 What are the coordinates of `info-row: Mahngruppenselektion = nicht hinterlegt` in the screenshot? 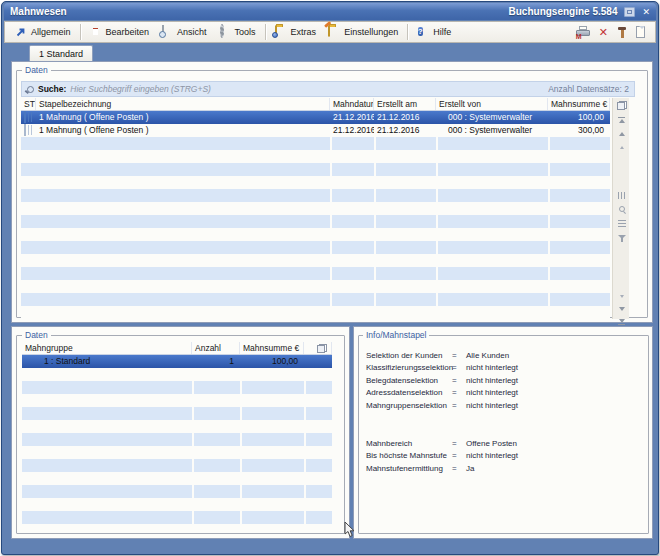 It's located at (505, 406).